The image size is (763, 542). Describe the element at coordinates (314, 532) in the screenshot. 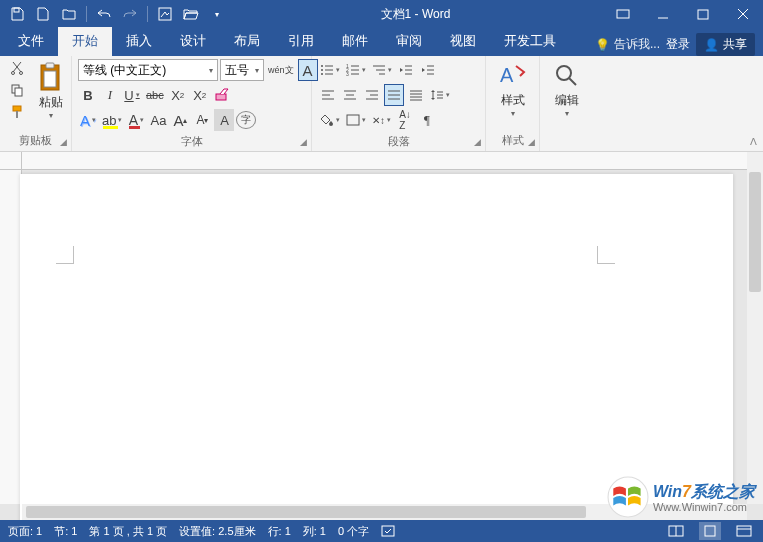

I see `status-column: 列: 1` at that location.